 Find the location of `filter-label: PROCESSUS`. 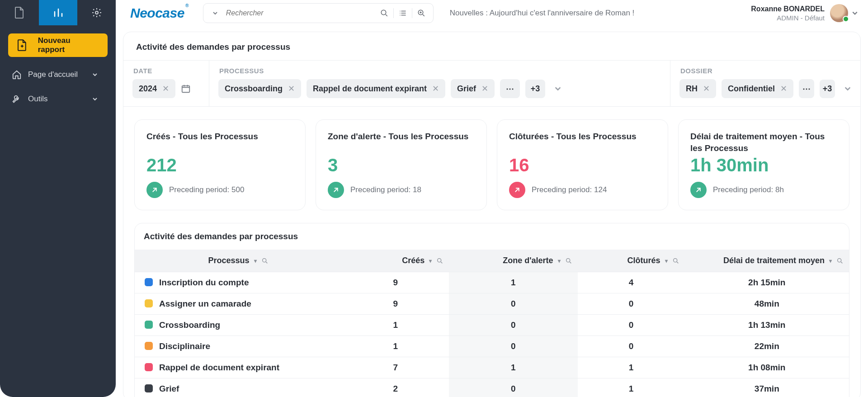

filter-label: PROCESSUS is located at coordinates (439, 71).